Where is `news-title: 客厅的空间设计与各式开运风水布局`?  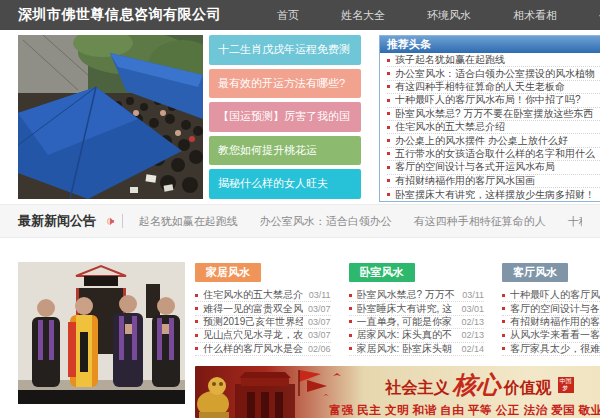 news-title: 客厅的空间设计与各式开运风水布局 is located at coordinates (495, 167).